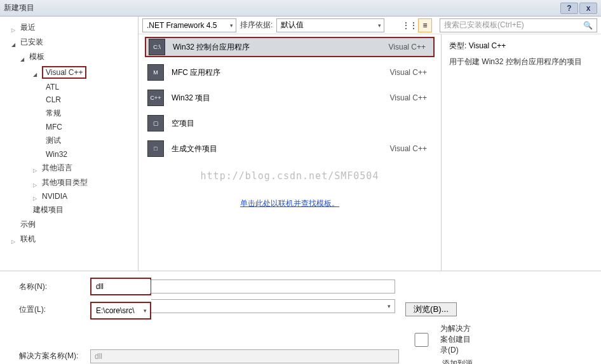  What do you see at coordinates (441, 361) in the screenshot?
I see `source-control-checkbox: 添加到源代码管理(U)` at bounding box center [441, 361].